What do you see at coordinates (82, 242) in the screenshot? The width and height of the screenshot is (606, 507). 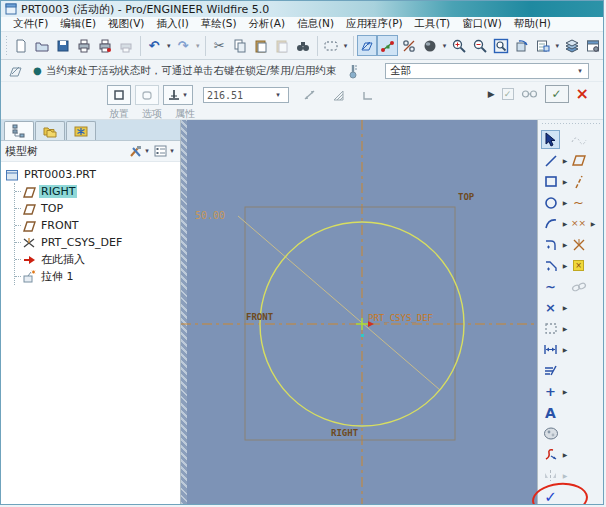 I see `tree-item-label: PRT_CSYS_DEF` at bounding box center [82, 242].